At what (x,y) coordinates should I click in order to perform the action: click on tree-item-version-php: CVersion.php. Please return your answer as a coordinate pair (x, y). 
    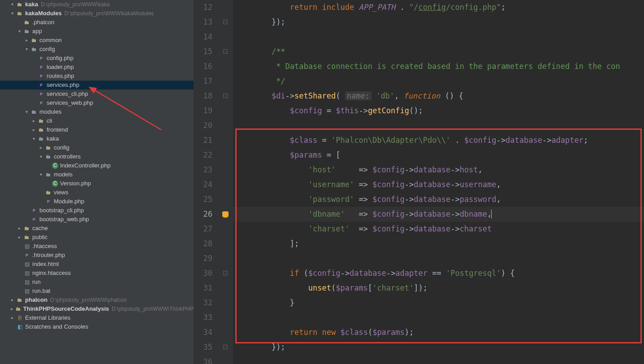
    Looking at the image, I should click on (97, 184).